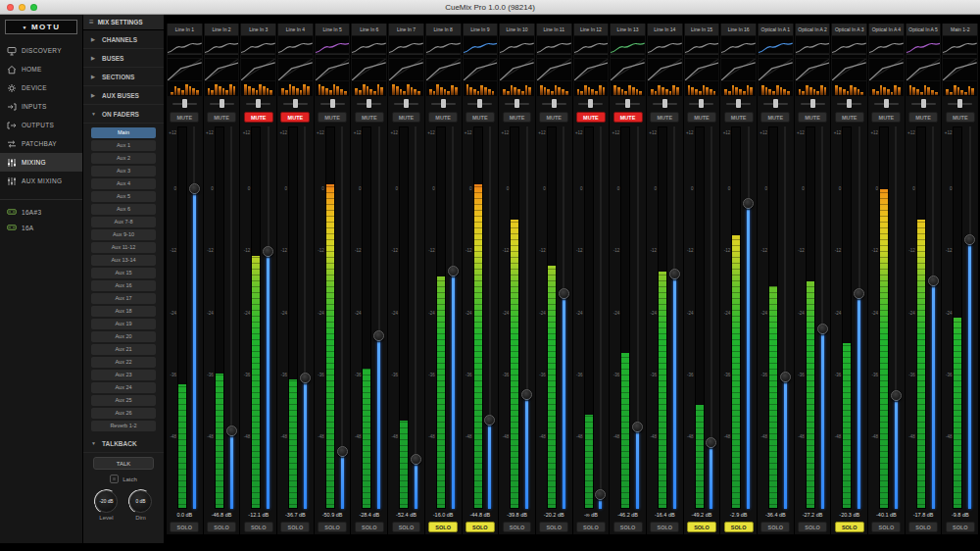  Describe the element at coordinates (123, 261) in the screenshot. I see `faders-list-item-aux-13-14: Aux 13-14` at that location.